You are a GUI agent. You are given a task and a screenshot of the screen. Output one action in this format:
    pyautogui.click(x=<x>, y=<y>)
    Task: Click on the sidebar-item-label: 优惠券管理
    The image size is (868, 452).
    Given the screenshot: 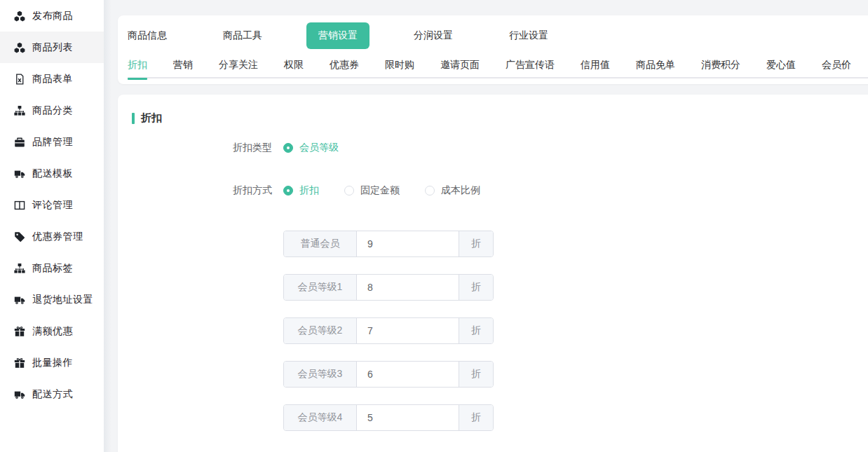 What is the action you would take?
    pyautogui.click(x=57, y=237)
    